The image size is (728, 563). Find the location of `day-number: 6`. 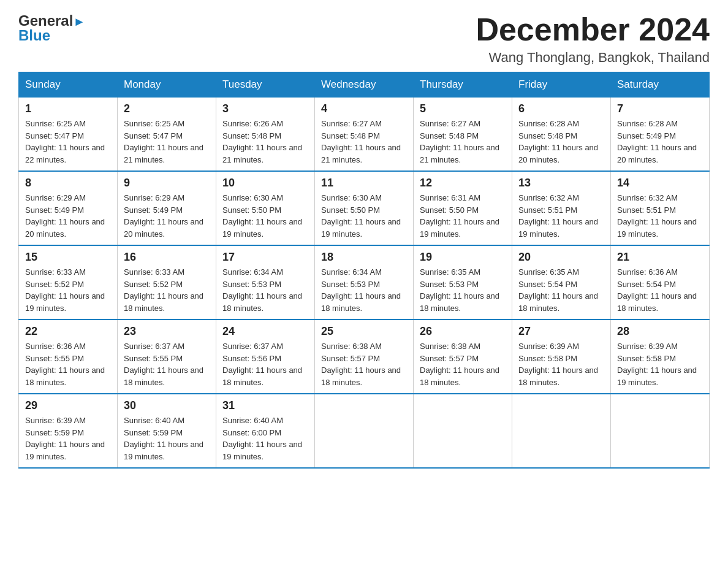

day-number: 6 is located at coordinates (561, 109).